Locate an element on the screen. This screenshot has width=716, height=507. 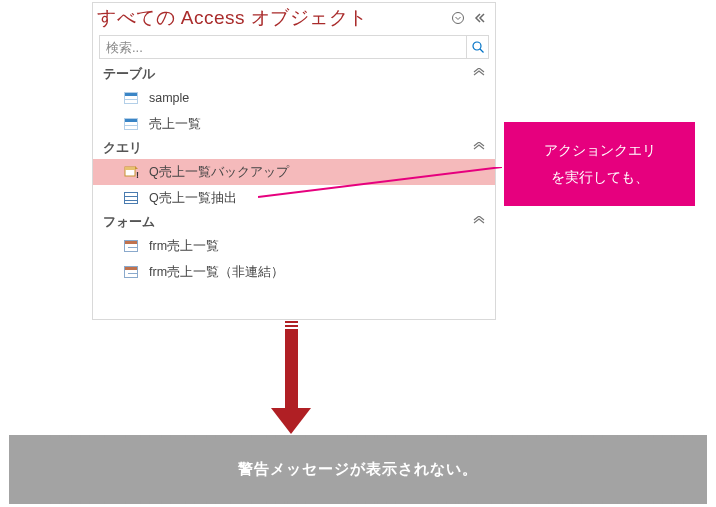
pane-header: すべての Access オブジェクト is located at coordinates (294, 18).